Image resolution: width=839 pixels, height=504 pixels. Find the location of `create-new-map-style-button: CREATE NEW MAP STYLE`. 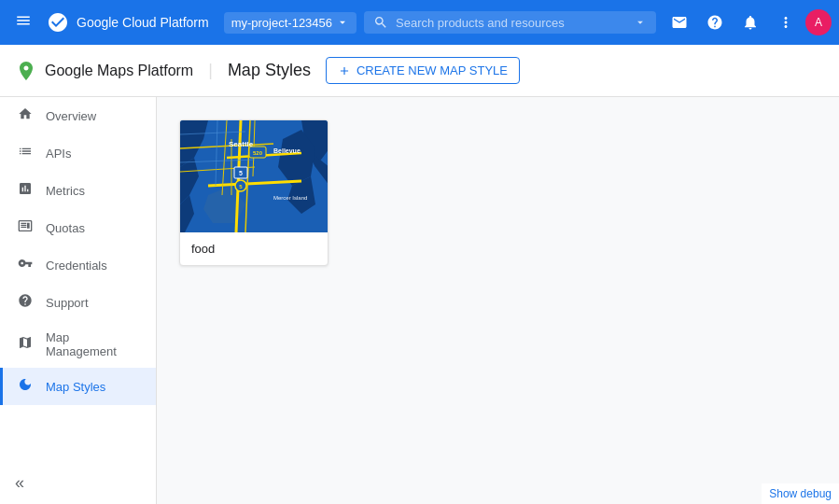

create-new-map-style-button: CREATE NEW MAP STYLE is located at coordinates (423, 71).